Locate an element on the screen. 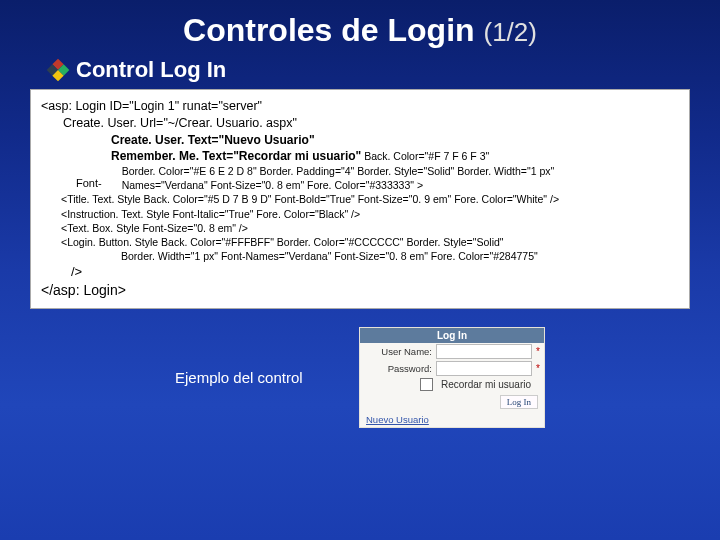 Image resolution: width=720 pixels, height=540 pixels. section-heading-row: Control Log In is located at coordinates (385, 70).